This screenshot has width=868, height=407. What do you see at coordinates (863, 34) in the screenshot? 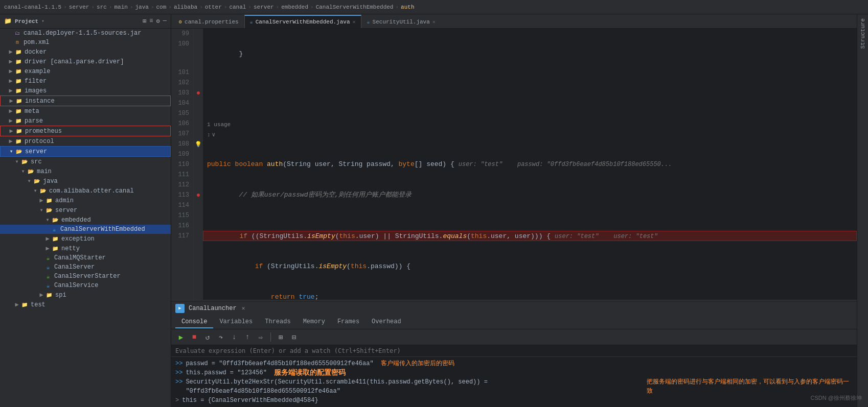
I see `structure-icon: Structure` at bounding box center [863, 34].